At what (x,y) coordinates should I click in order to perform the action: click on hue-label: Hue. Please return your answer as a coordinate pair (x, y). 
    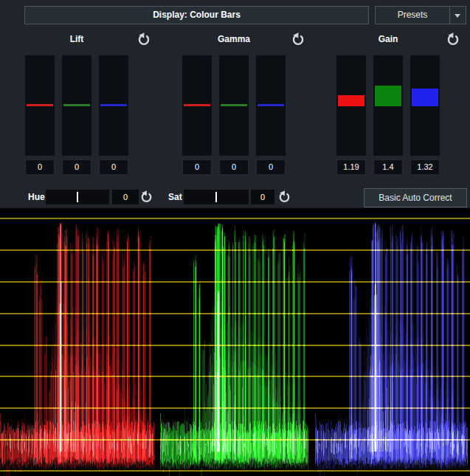
    Looking at the image, I should click on (36, 197).